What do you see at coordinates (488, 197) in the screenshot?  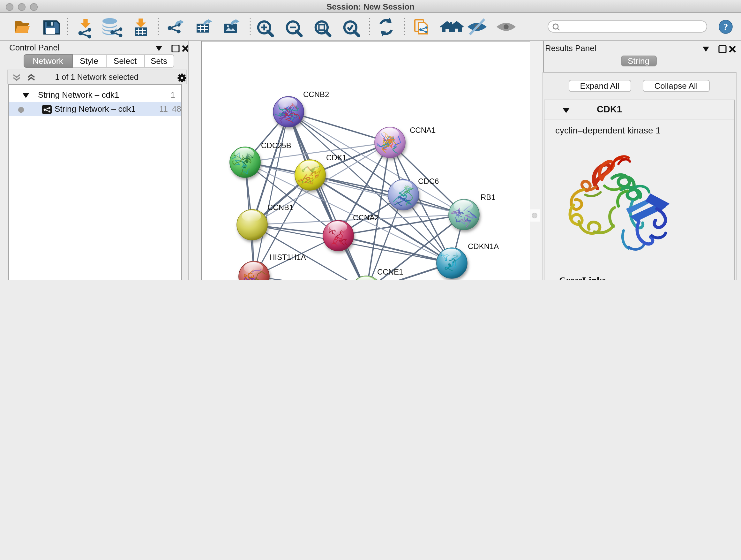 I see `svg-text: RB1` at bounding box center [488, 197].